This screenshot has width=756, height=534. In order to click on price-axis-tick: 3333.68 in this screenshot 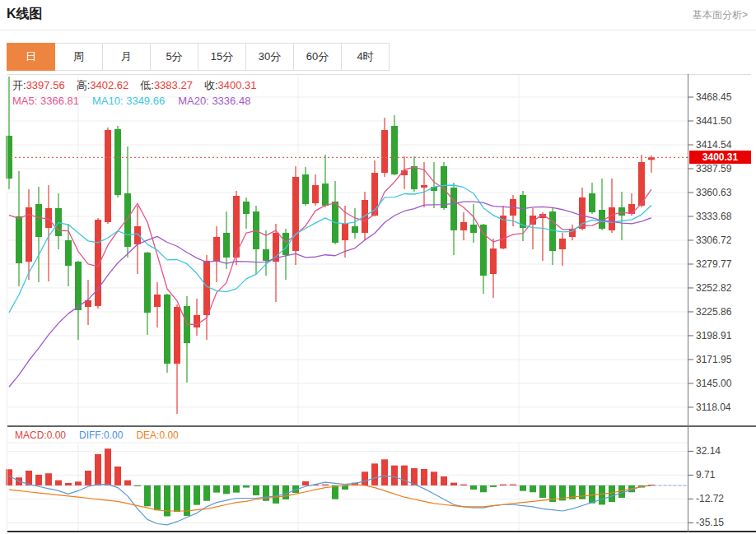, I will do `click(725, 216)`.